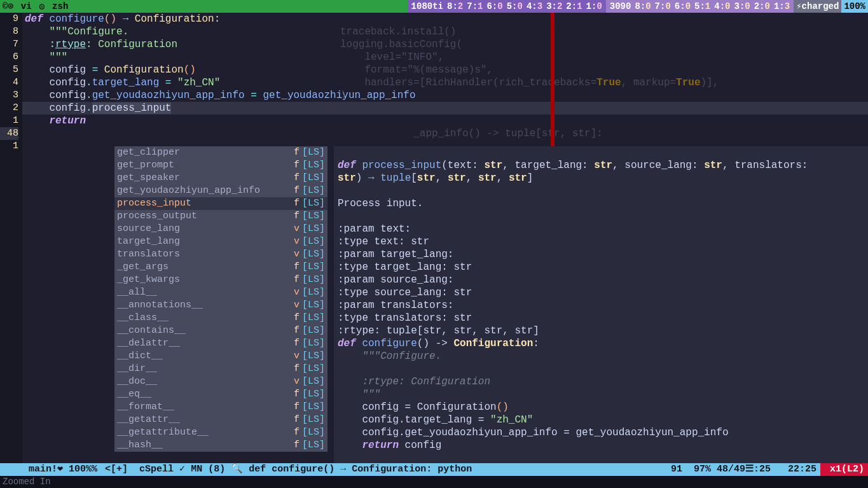 The width and height of the screenshot is (868, 488). Describe the element at coordinates (221, 318) in the screenshot. I see `completion-item: __class__f[LS]` at that location.